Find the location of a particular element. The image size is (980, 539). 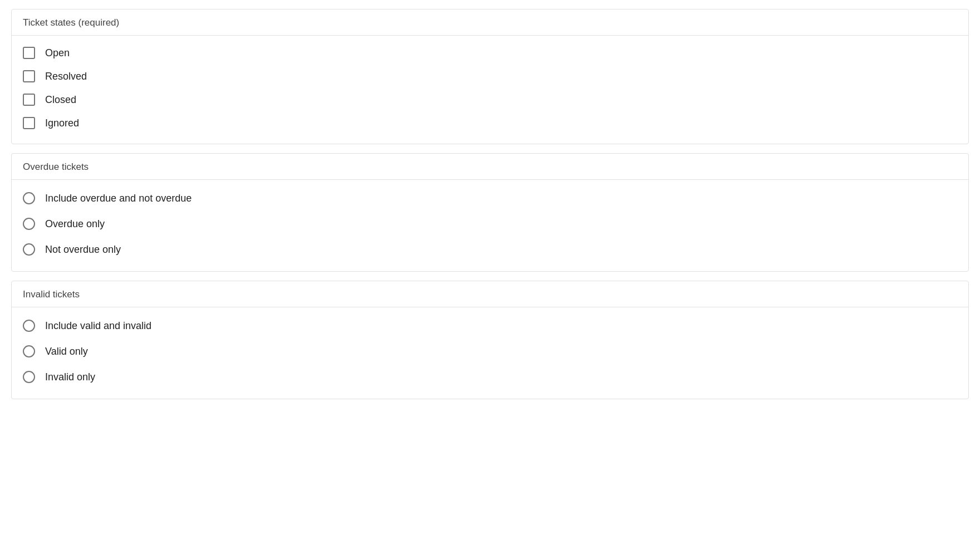

radio-overdue-only-label: Overdue only is located at coordinates (75, 224).